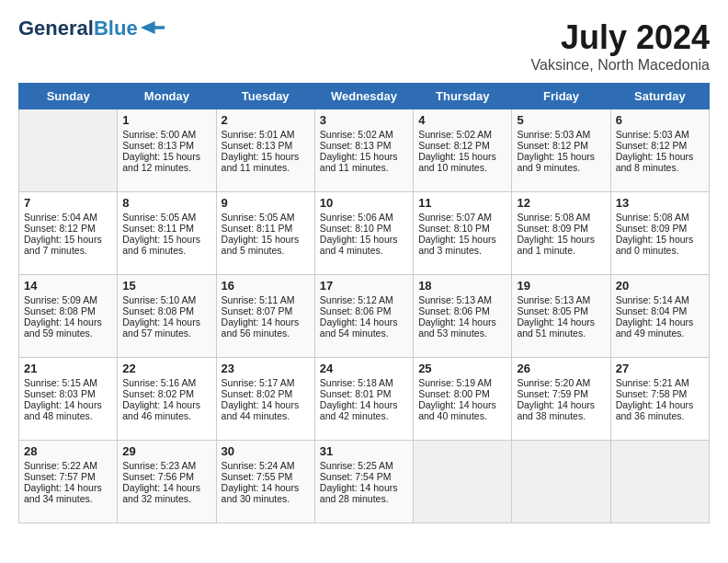 Image resolution: width=728 pixels, height=563 pixels. What do you see at coordinates (463, 151) in the screenshot?
I see `calendar-cell: 4Sunrise: 5:02 AMSunset: 8:12 PMDaylight…` at bounding box center [463, 151].